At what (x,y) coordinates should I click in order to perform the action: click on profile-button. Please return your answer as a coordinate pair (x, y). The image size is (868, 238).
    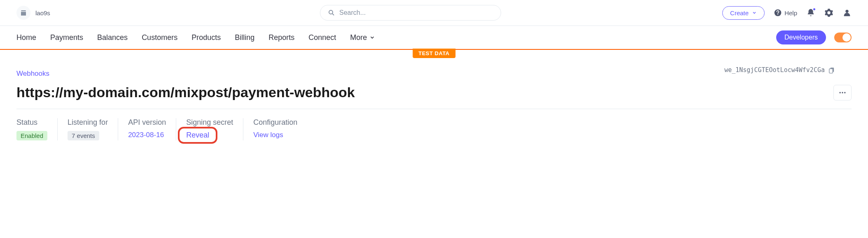
    Looking at the image, I should click on (847, 13).